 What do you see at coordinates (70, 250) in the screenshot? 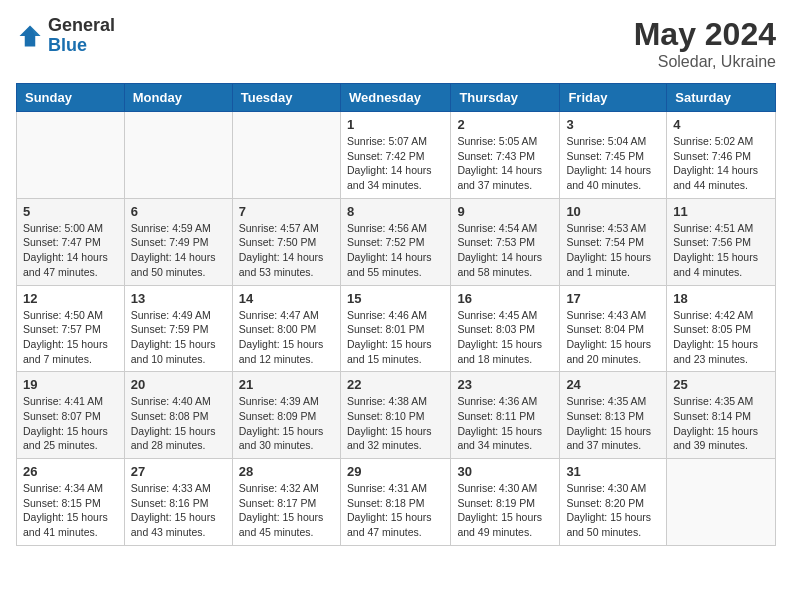
I see `day-info: Sunrise: 5:00 AM Sunset: 7:47 PM Dayligh…` at bounding box center [70, 250].